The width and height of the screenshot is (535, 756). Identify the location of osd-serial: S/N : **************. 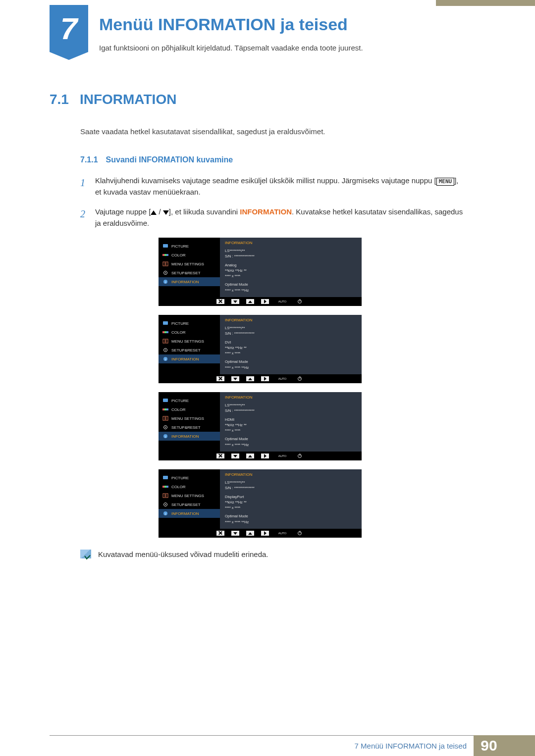
(291, 488).